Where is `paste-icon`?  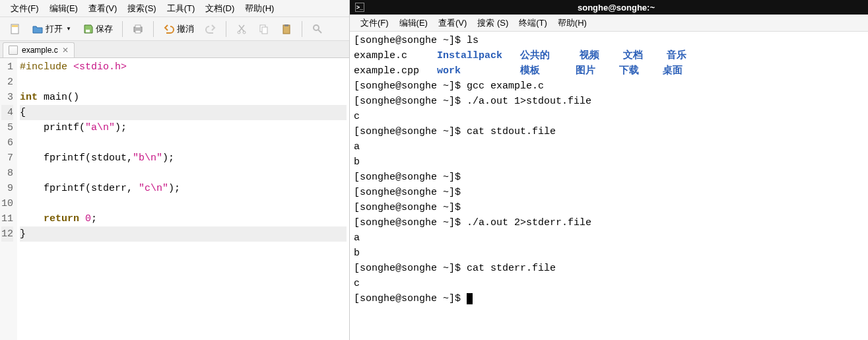 paste-icon is located at coordinates (286, 29).